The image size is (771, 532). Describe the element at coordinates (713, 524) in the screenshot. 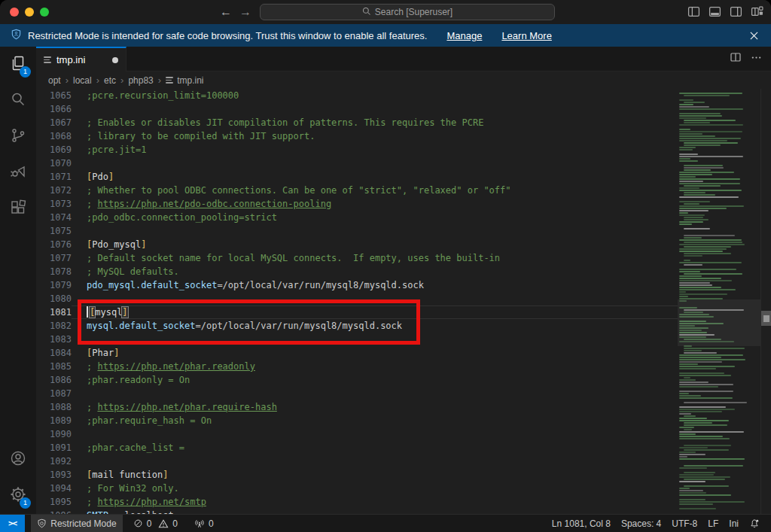

I see `eol-status: LF` at that location.